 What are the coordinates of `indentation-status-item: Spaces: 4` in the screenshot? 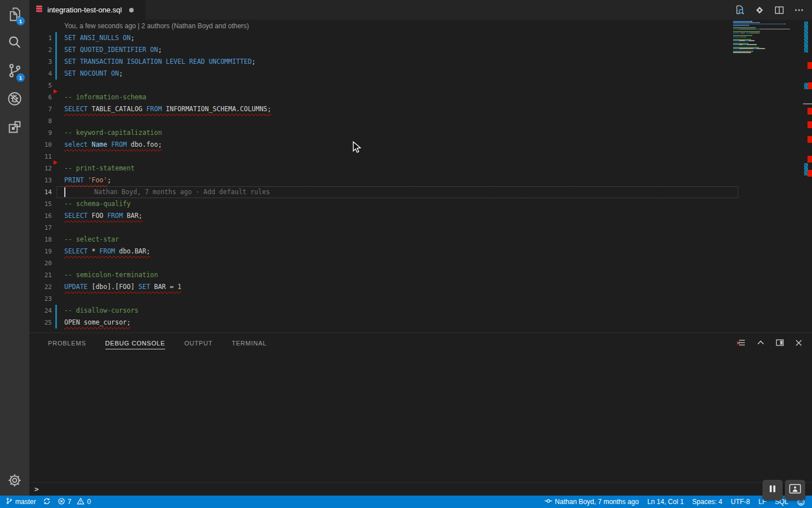 It's located at (707, 502).